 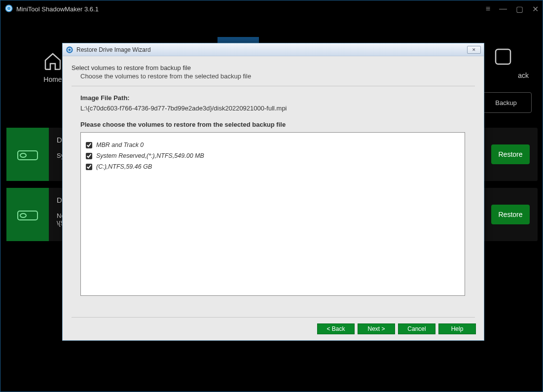 What do you see at coordinates (273, 156) in the screenshot?
I see `volume-row: System Reserved,(*:),NTFS,549.00 MB` at bounding box center [273, 156].